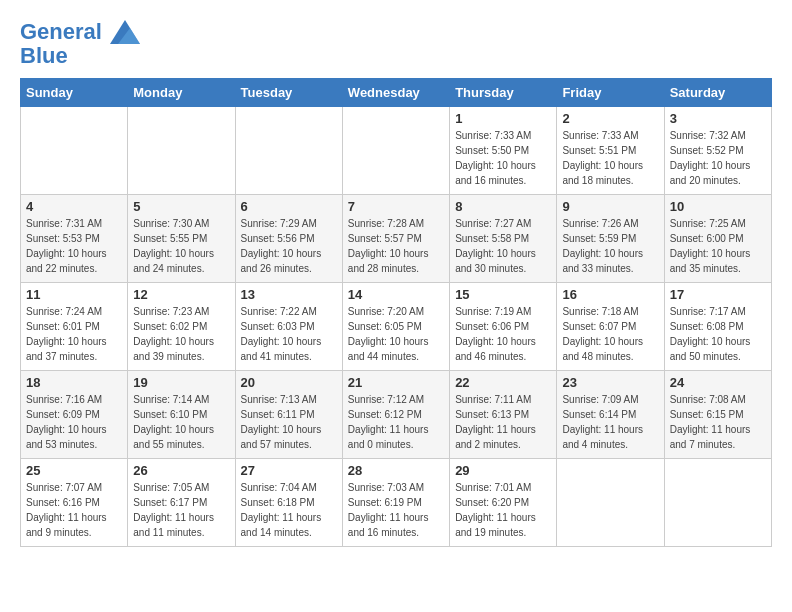 Image resolution: width=792 pixels, height=612 pixels. I want to click on calendar-cell: 22Sunrise: 7:11 AM Sunset: 6:13 PM Dayli…, so click(504, 415).